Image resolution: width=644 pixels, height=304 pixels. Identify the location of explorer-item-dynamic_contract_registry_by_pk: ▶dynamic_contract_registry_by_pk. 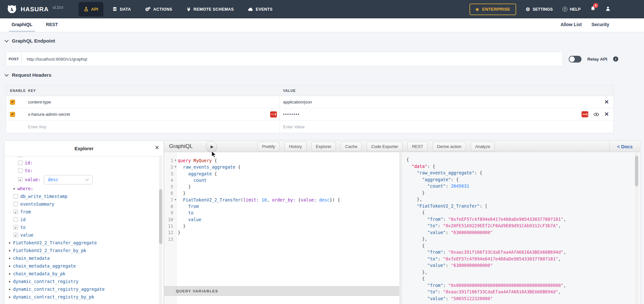
(84, 297).